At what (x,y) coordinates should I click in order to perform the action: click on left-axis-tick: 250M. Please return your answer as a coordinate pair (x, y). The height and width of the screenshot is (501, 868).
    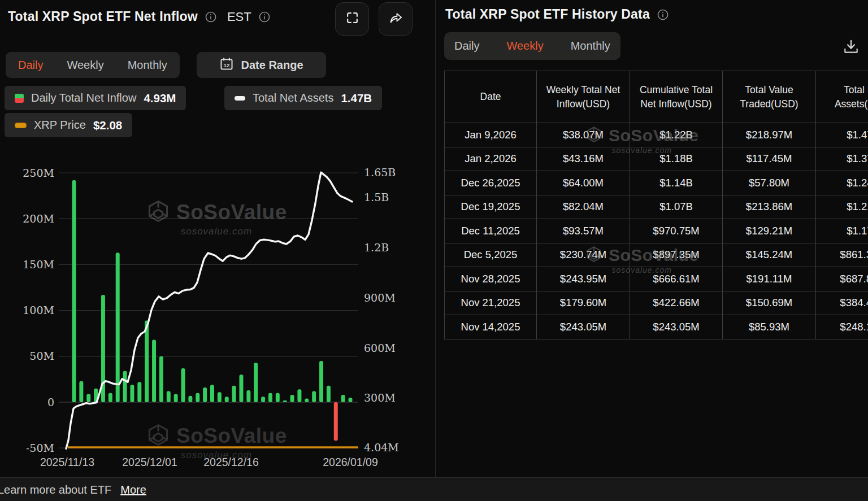
    Looking at the image, I should click on (38, 173).